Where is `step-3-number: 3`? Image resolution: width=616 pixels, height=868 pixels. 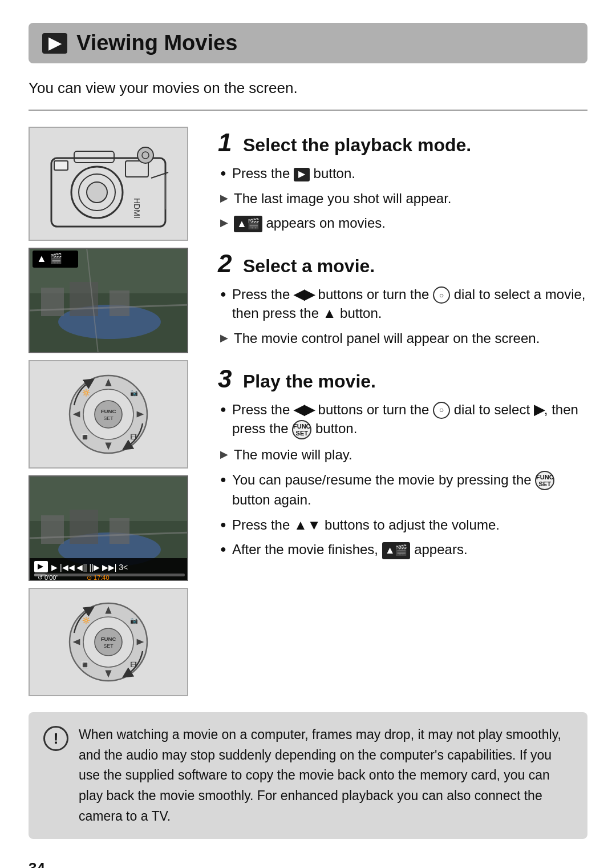
step-3-number: 3 is located at coordinates (227, 379).